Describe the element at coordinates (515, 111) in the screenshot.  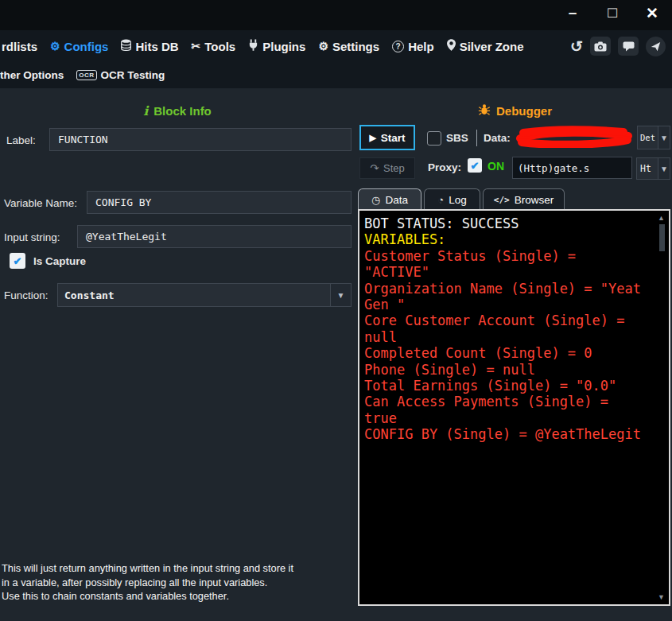
I see `debugger-header: Debugger` at that location.